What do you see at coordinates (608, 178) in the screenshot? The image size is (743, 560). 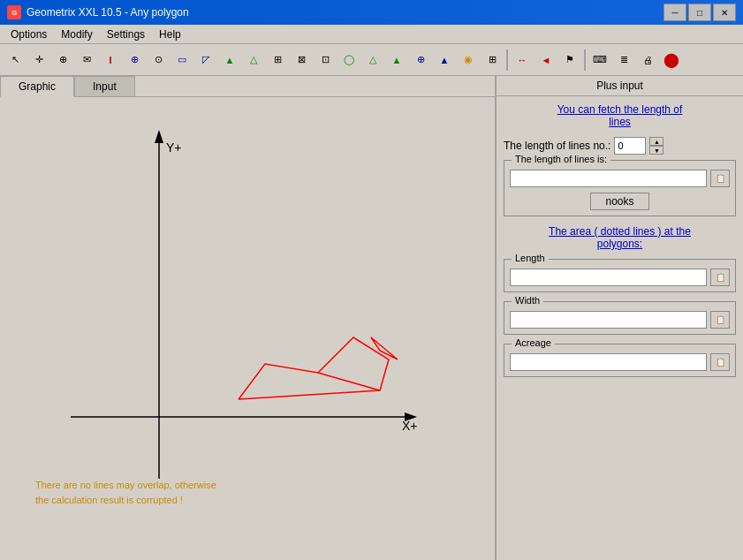 I see `length-value-field` at bounding box center [608, 178].